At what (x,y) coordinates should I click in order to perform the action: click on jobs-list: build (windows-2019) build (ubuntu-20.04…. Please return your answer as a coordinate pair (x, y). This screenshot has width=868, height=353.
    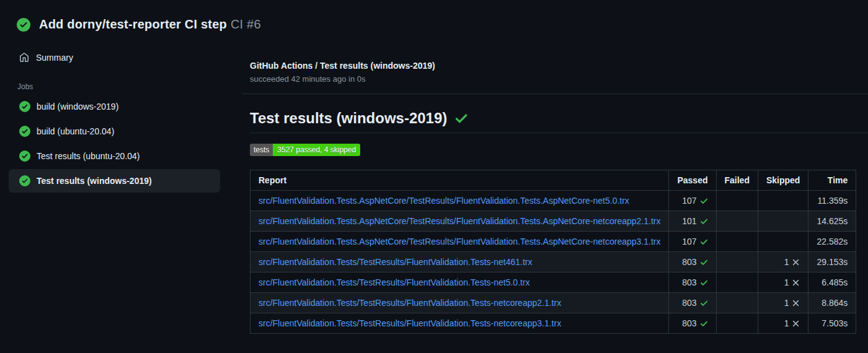
    Looking at the image, I should click on (121, 144).